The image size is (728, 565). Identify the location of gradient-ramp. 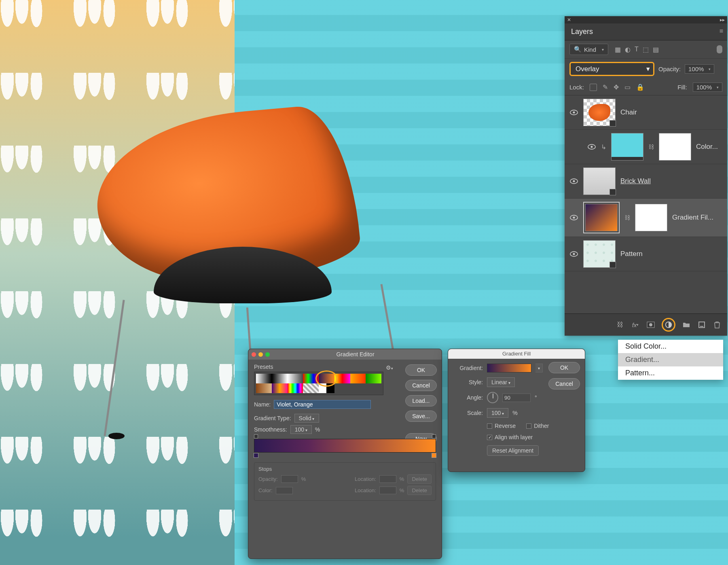
(345, 446).